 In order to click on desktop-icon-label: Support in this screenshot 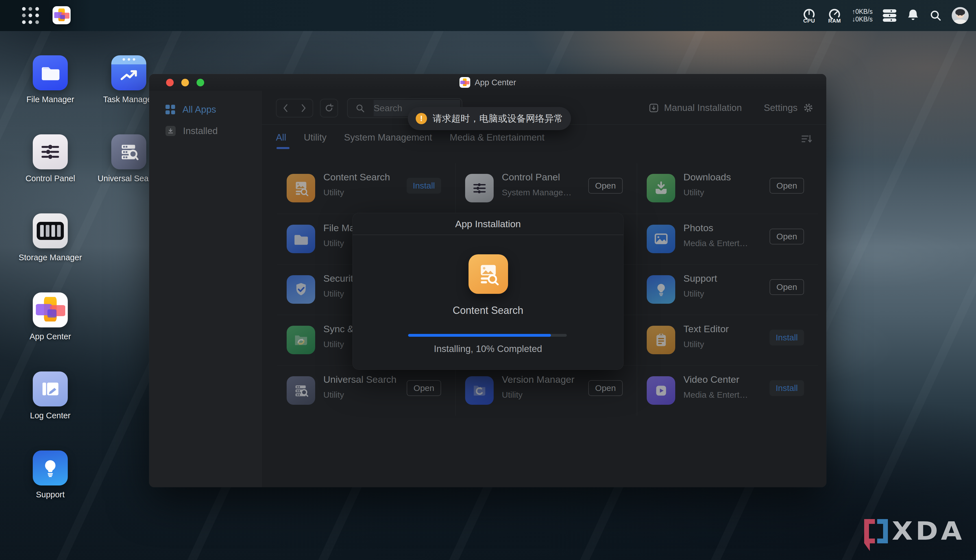, I will do `click(50, 495)`.